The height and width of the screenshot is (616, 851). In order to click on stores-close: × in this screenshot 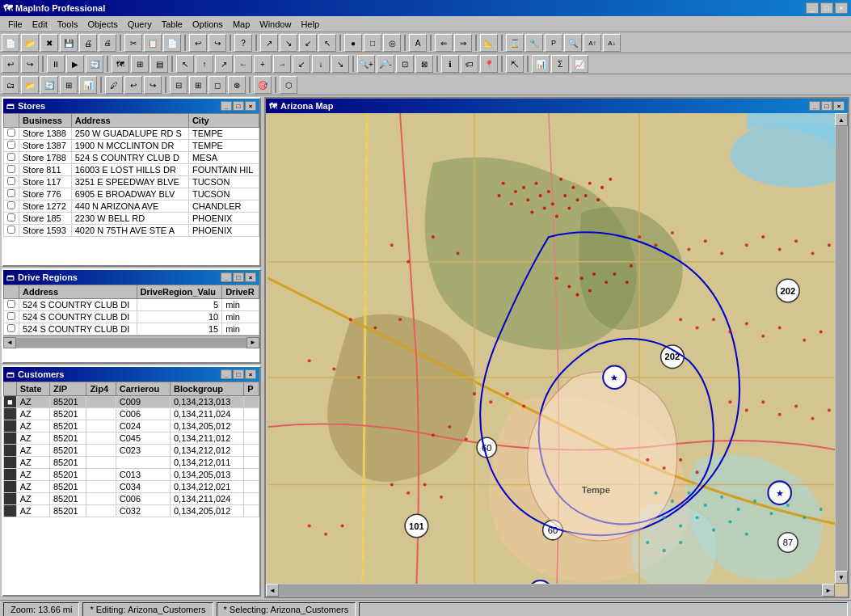, I will do `click(251, 106)`.